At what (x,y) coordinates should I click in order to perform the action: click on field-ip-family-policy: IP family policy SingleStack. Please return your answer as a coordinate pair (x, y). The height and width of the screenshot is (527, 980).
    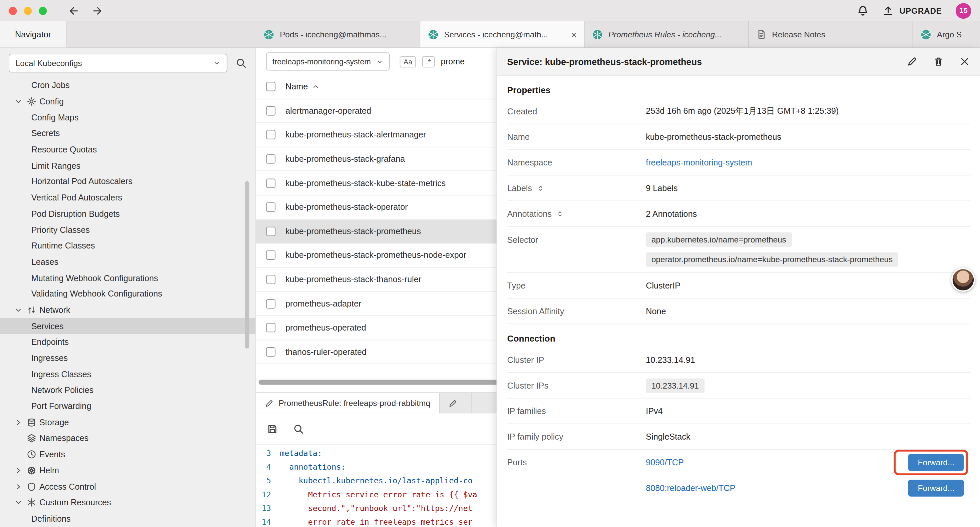
    Looking at the image, I should click on (739, 437).